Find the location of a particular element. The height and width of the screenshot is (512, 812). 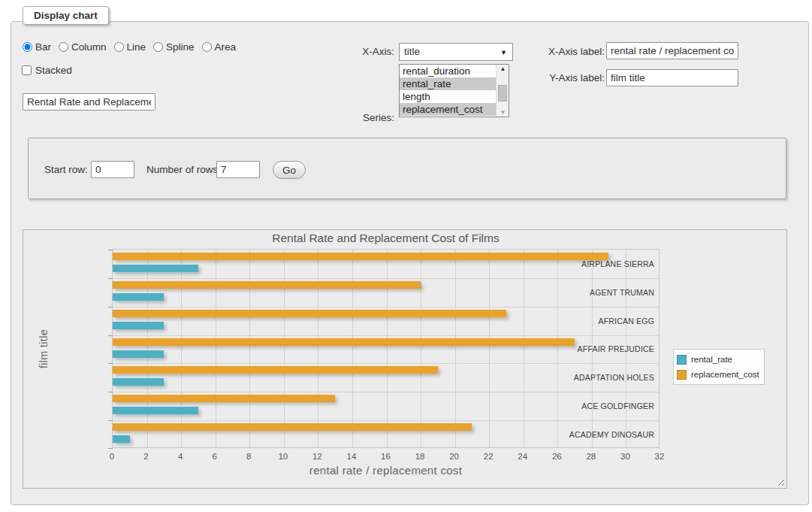

series-listbox: rental_durationrental_ratelengthreplacem… is located at coordinates (454, 90).